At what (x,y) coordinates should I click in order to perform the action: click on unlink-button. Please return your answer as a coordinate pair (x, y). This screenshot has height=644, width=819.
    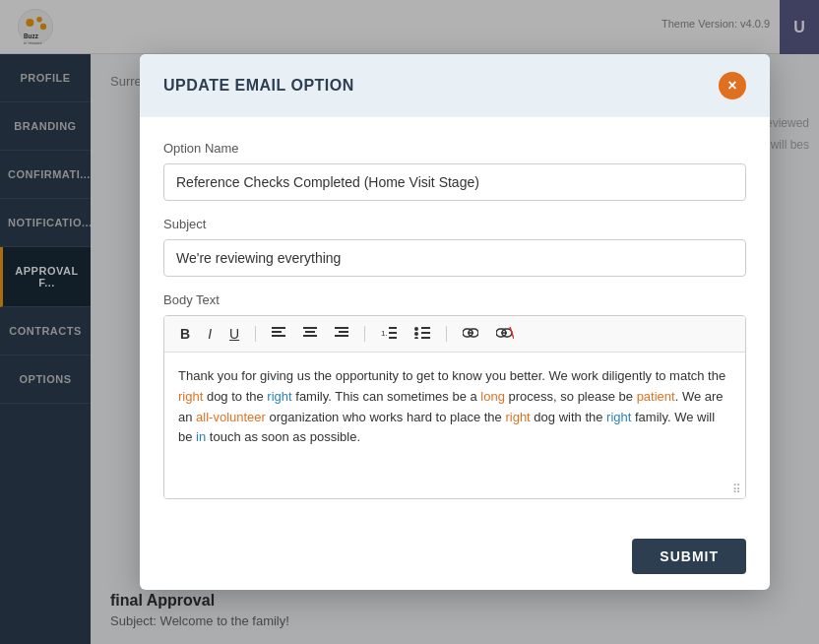
    Looking at the image, I should click on (505, 334).